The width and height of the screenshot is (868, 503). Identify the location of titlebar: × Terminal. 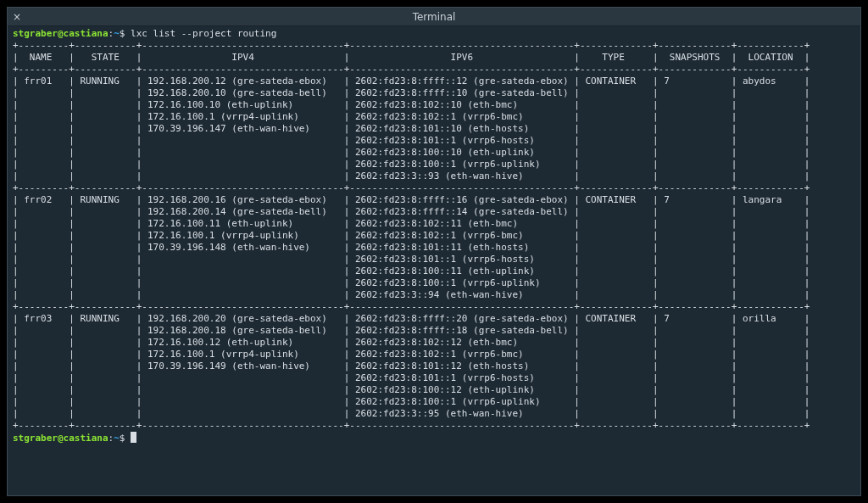
(434, 17).